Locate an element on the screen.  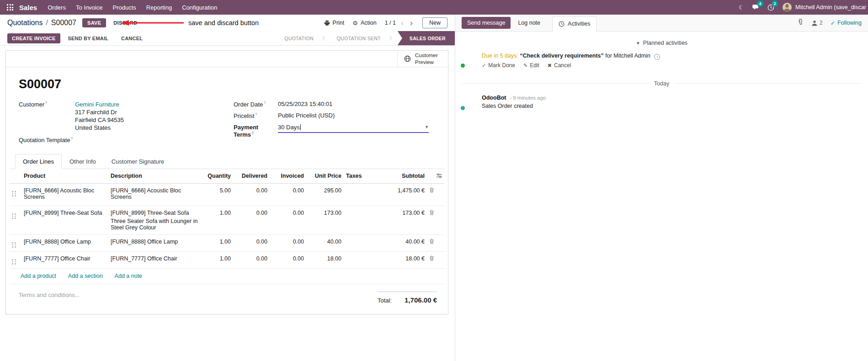
tab-customer-signature: Customer Signature is located at coordinates (138, 162).